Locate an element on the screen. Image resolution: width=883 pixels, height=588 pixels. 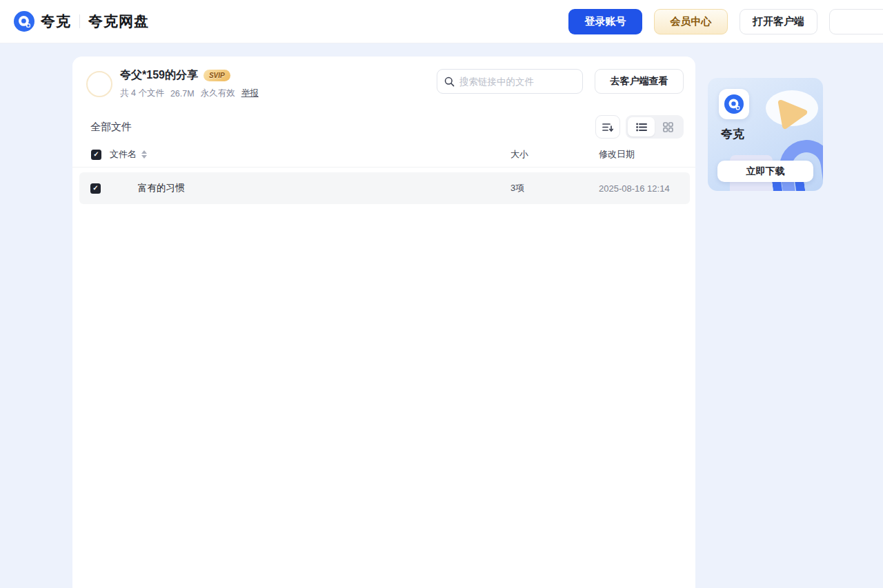
topbar-actions: 登录账号 会员中心 打开客户端 is located at coordinates (726, 22).